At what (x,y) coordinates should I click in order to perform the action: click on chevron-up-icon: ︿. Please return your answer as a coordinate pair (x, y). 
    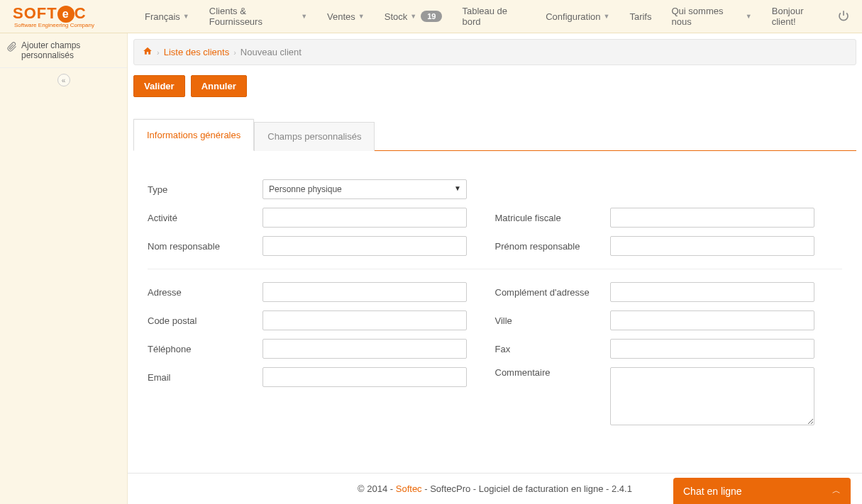
    Looking at the image, I should click on (836, 491).